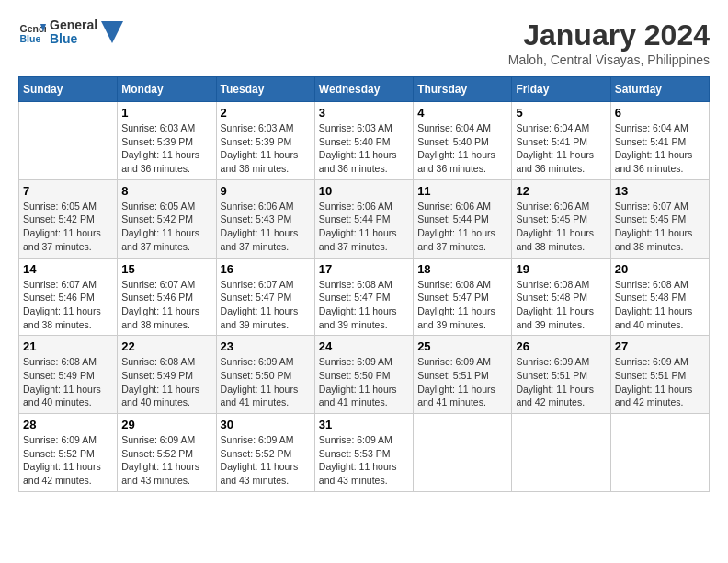 This screenshot has width=728, height=563. What do you see at coordinates (68, 425) in the screenshot?
I see `day-number: 28` at bounding box center [68, 425].